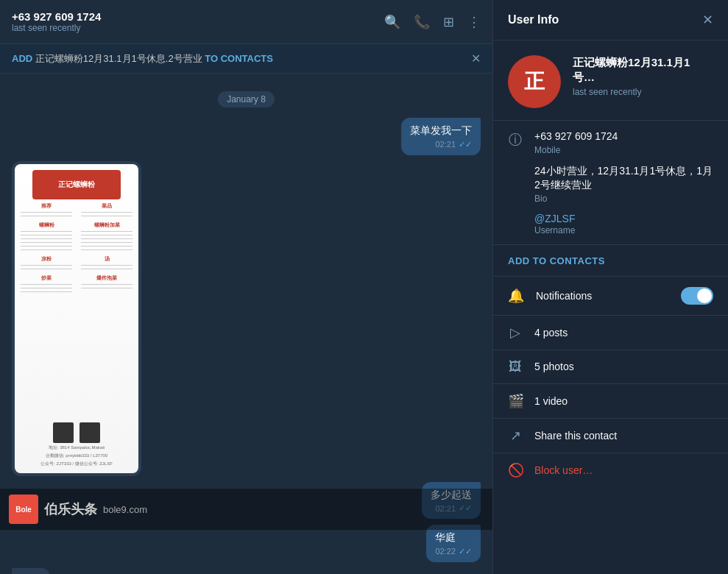  Describe the element at coordinates (639, 77) in the screenshot. I see `avatar-info: 正记螺蛳粉12月31.1月1号… last seen recently` at that location.